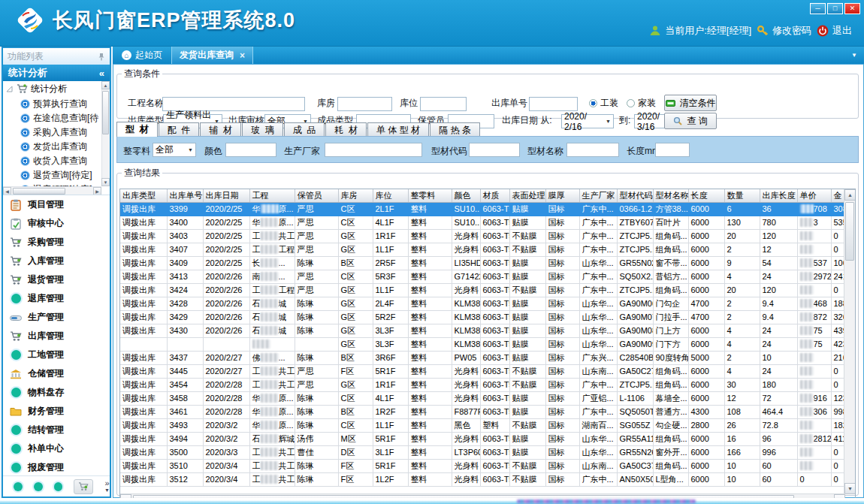  Describe the element at coordinates (212, 56) in the screenshot. I see `tab-shipment-outbound-query: 发货出库查询 ×` at that location.